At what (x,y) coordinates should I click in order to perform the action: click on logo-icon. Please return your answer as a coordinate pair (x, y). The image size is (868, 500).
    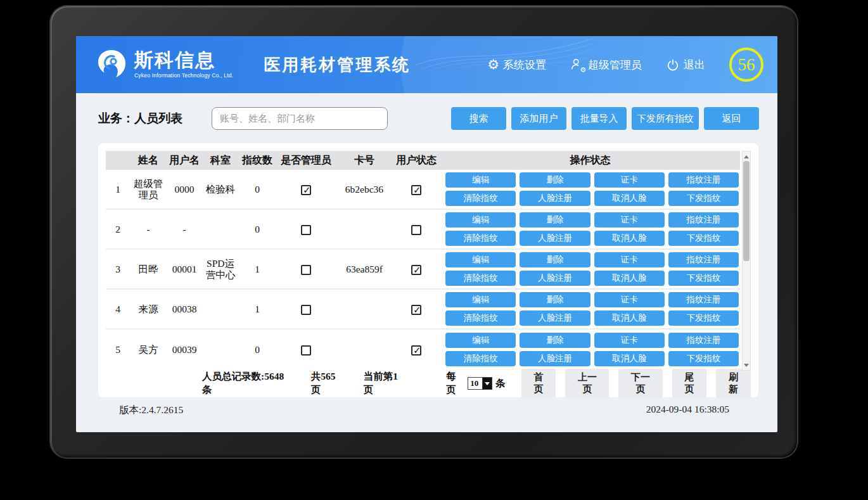
    Looking at the image, I should click on (112, 65).